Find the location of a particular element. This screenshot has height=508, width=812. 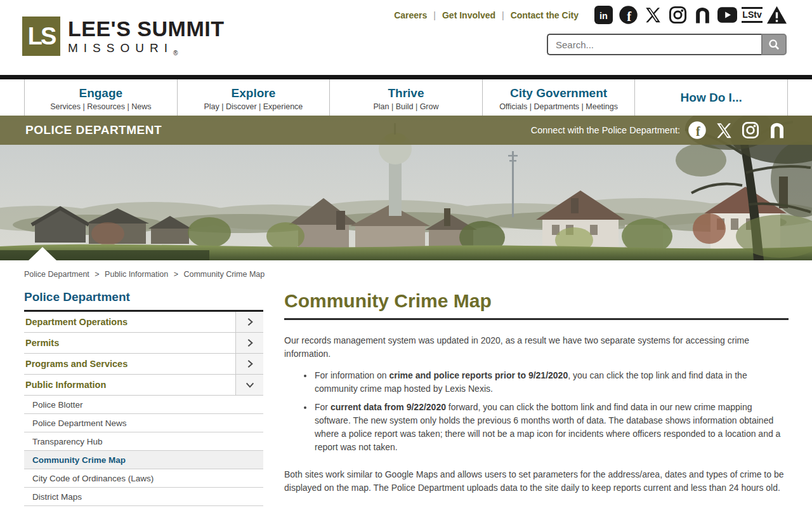

info-bullet-list: For information on crime and police repo… is located at coordinates (551, 411).